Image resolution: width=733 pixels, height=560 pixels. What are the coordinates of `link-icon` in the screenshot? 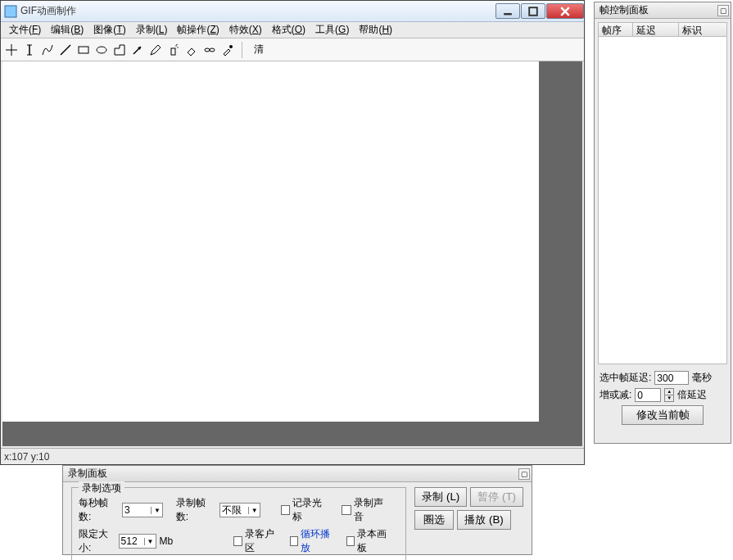 It's located at (210, 50).